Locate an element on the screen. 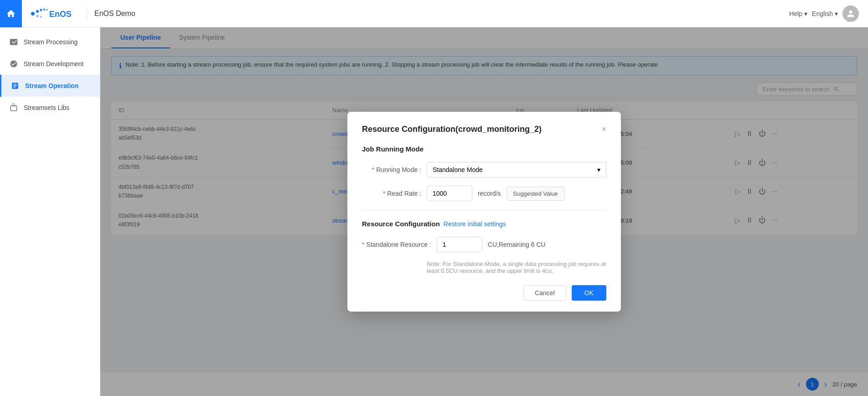 The width and height of the screenshot is (868, 396). standalone-resource-label: * Standalone Resource : is located at coordinates (397, 245).